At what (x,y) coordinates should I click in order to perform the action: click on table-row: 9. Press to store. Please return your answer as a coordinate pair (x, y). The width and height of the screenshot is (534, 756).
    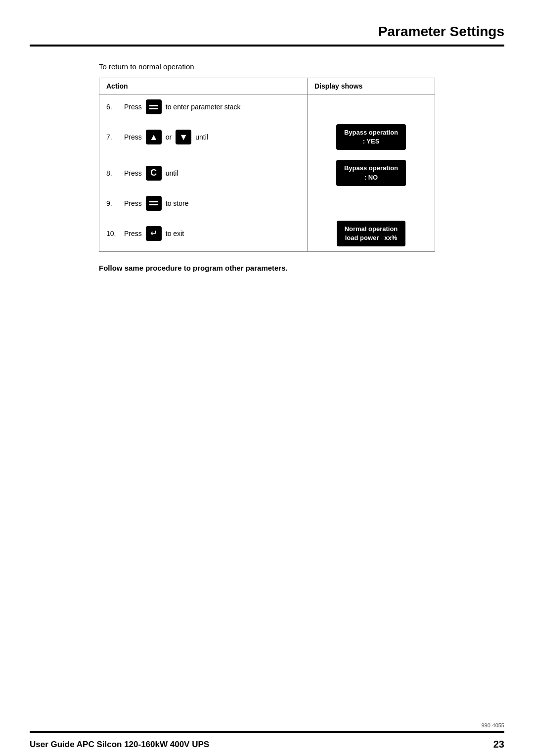
    Looking at the image, I should click on (267, 203).